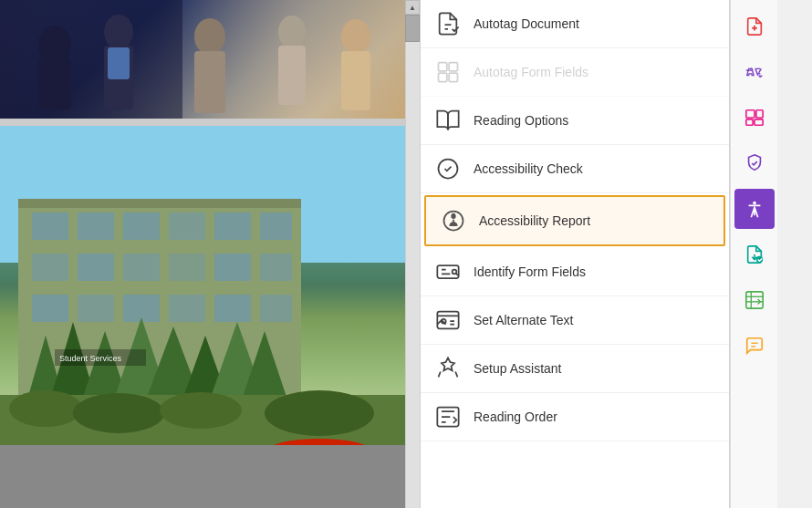 The image size is (812, 508). Describe the element at coordinates (518, 368) in the screenshot. I see `setup-assistant-label: Setup Assistant` at that location.